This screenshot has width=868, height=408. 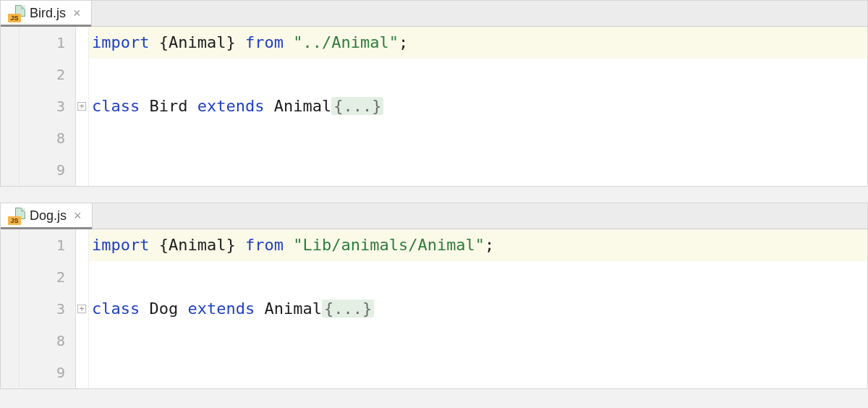 What do you see at coordinates (478, 309) in the screenshot?
I see `code-line: class Dog extends Animal{...}` at bounding box center [478, 309].